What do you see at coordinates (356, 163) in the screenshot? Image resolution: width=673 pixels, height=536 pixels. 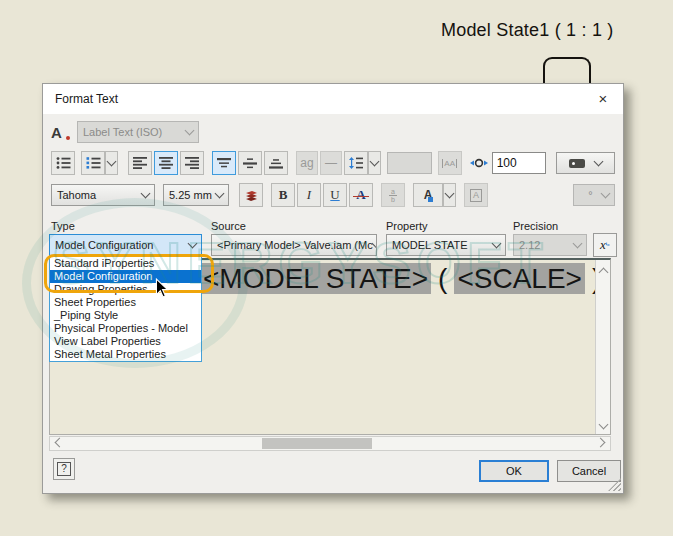 I see `line-spacing-button` at bounding box center [356, 163].